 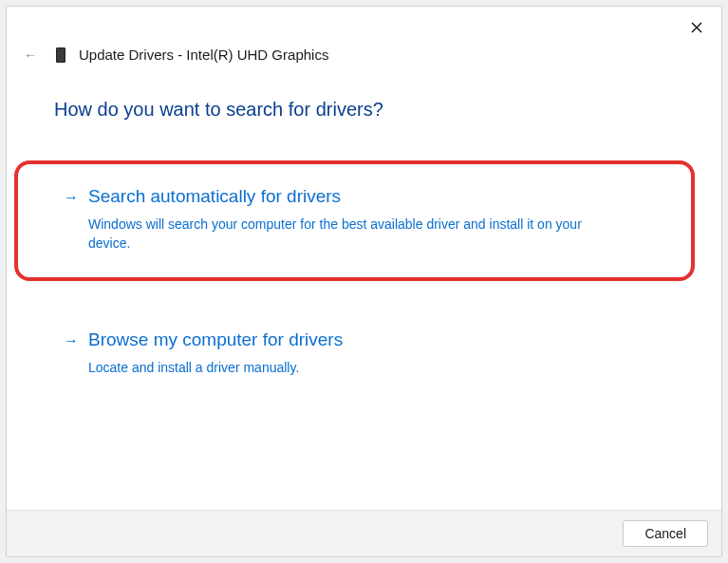 What do you see at coordinates (203, 55) in the screenshot?
I see `dialog-title: Update Drivers - Intel(R) UHD Graphics` at bounding box center [203, 55].